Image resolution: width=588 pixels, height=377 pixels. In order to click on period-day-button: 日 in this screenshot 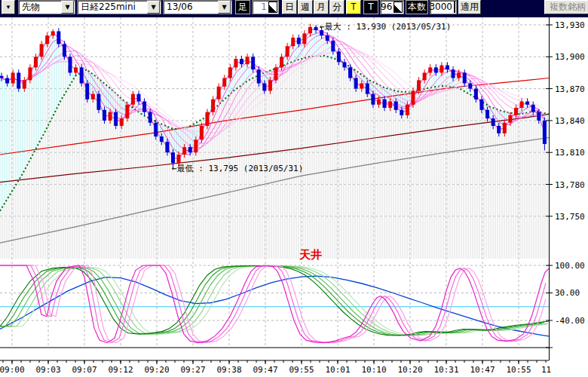, I will do `click(289, 8)`.